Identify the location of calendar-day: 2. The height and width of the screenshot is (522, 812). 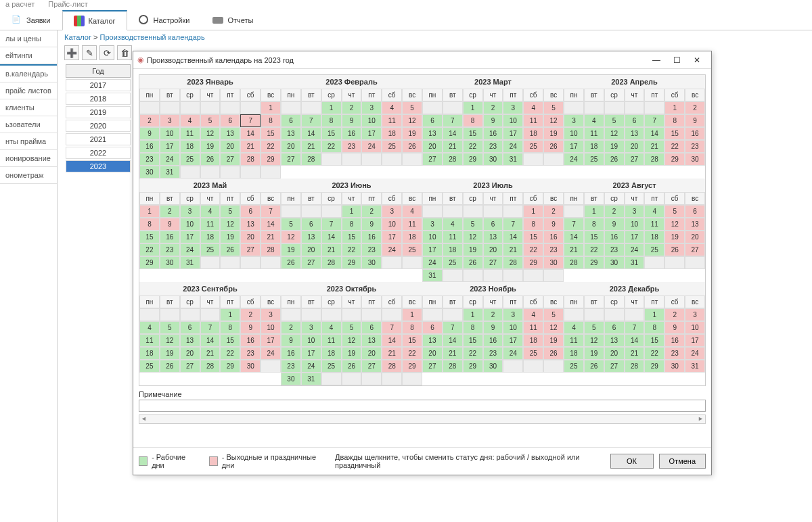
(493, 315).